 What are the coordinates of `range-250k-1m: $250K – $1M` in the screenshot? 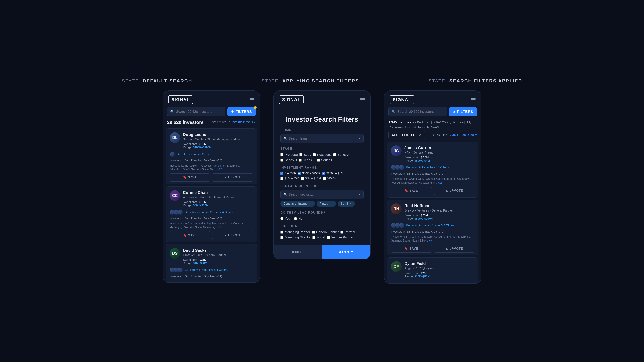 It's located at (332, 173).